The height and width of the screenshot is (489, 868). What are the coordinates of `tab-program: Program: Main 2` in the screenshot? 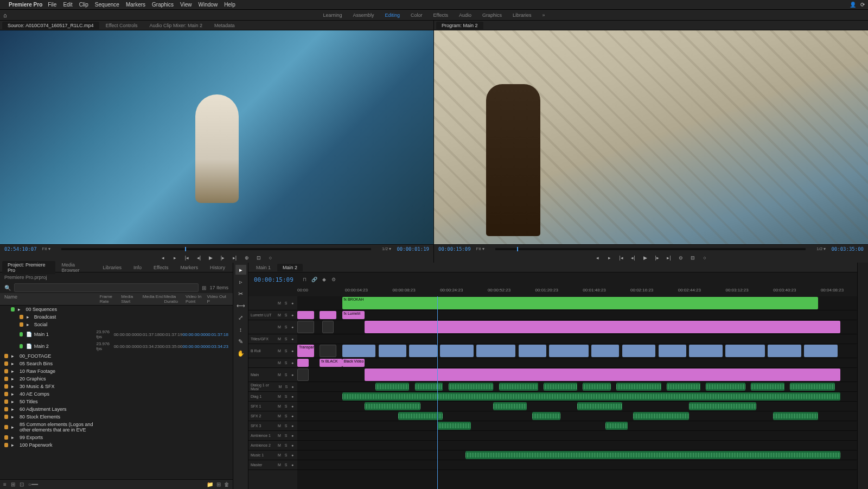 It's located at (460, 26).